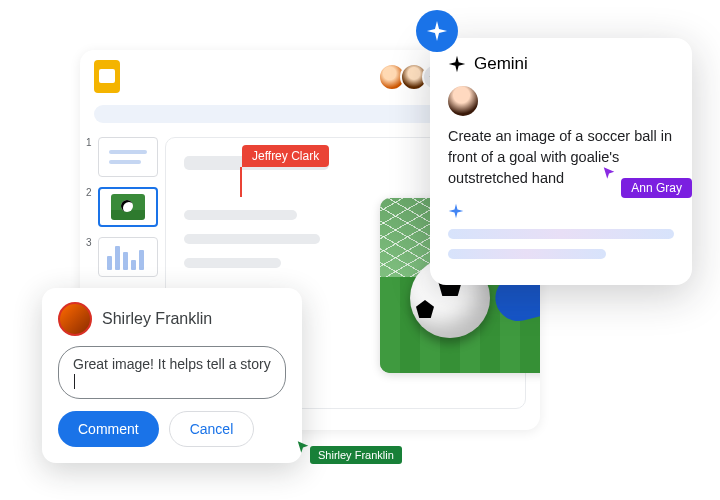 Image resolution: width=720 pixels, height=500 pixels. I want to click on comment-header: Shirley Franklin, so click(172, 319).